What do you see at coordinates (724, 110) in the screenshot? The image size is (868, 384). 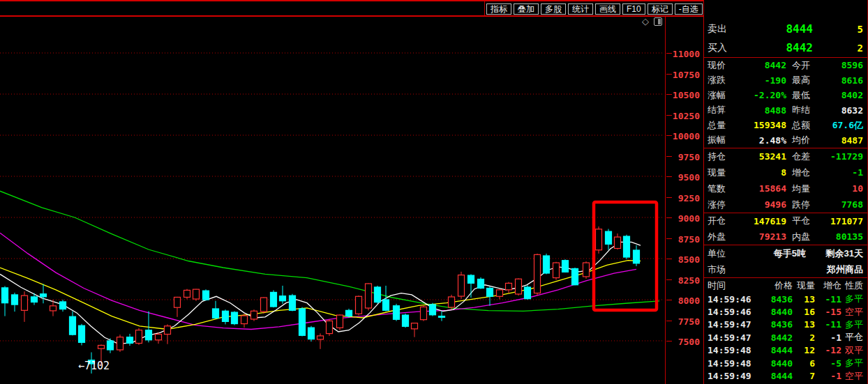 I see `quote-label: 结算` at bounding box center [724, 110].